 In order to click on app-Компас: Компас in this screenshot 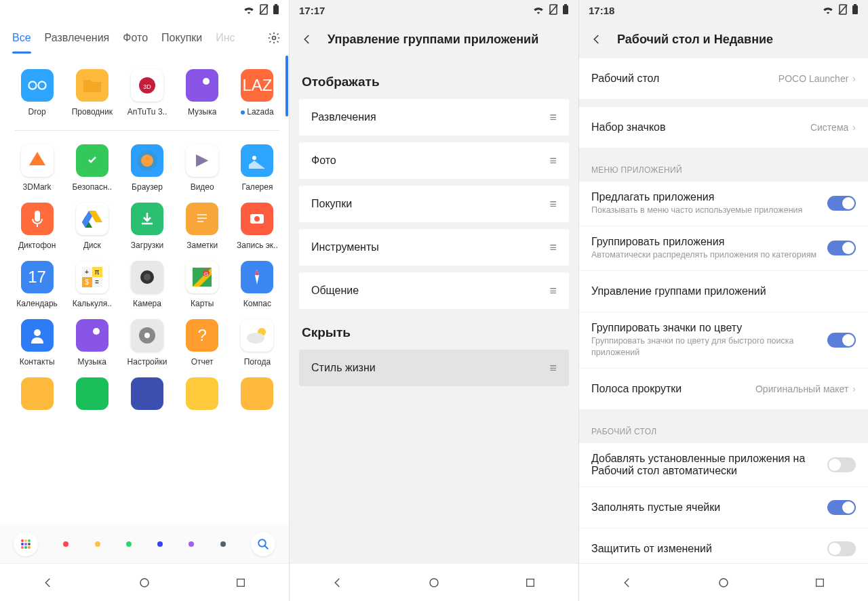, I will do `click(258, 285)`.